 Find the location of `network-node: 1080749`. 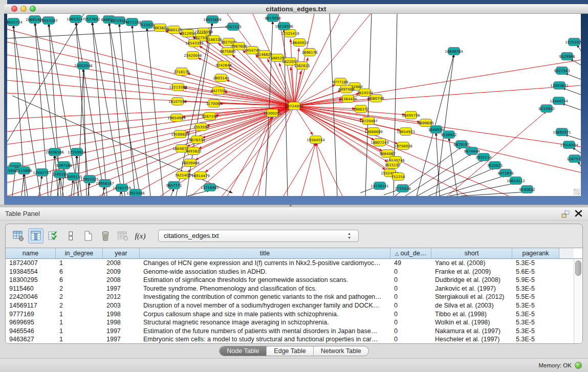

network-node: 1080749 is located at coordinates (376, 98).